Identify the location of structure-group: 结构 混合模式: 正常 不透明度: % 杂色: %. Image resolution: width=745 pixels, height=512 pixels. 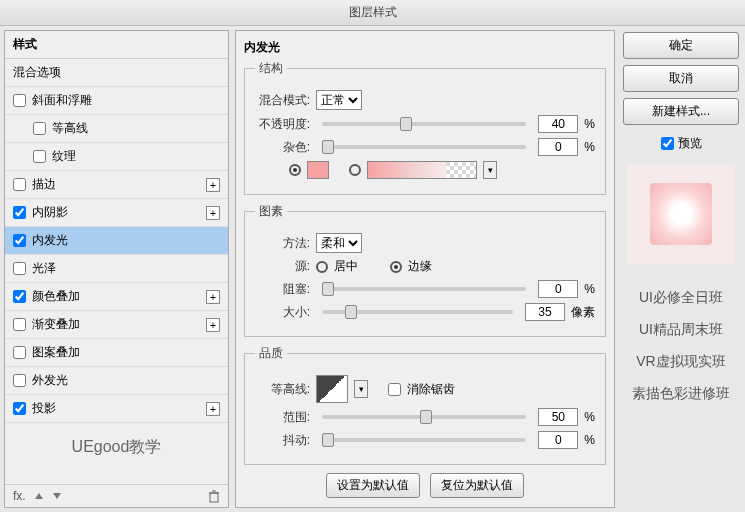
(425, 128).